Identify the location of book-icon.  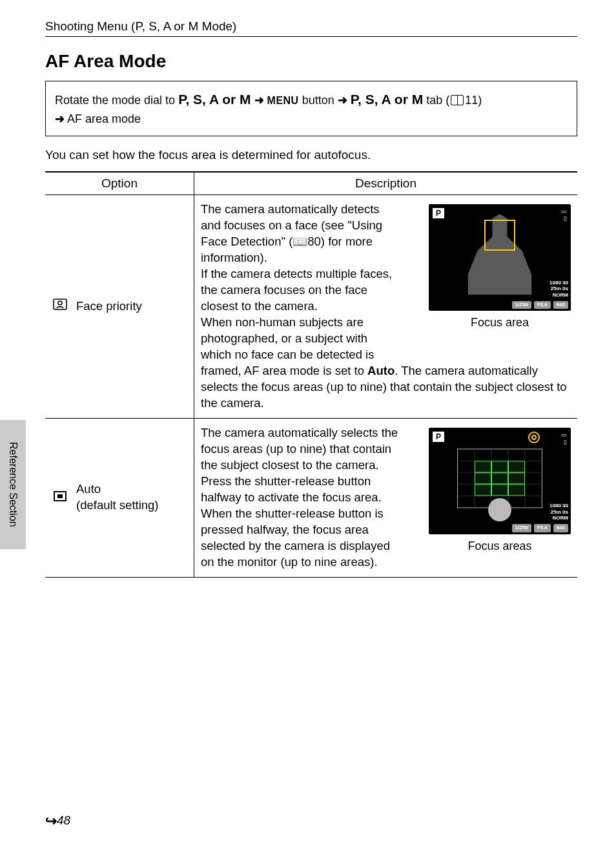
(457, 100).